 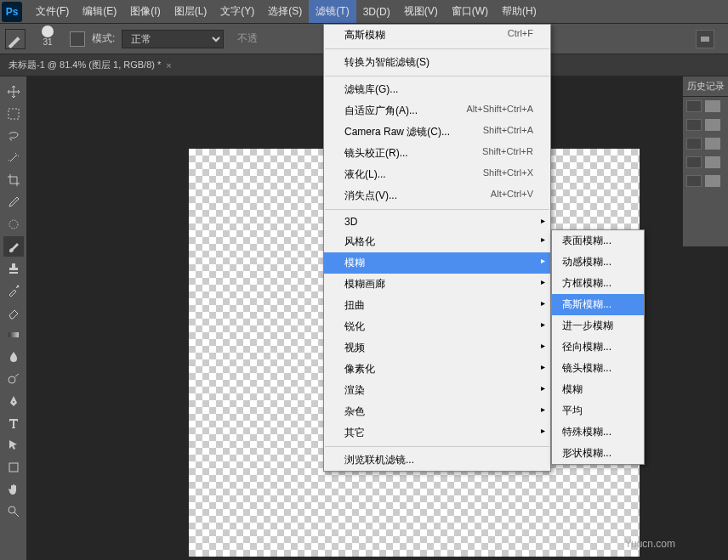 I want to click on blur-submenu-item: 方框模糊..., so click(x=598, y=284).